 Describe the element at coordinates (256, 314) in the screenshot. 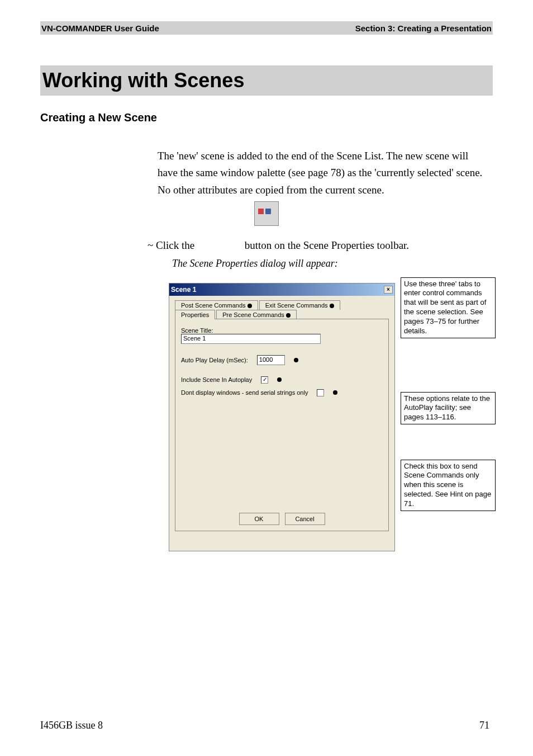

I see `tab-pre-scene-commands: Pre Scene Commands` at that location.